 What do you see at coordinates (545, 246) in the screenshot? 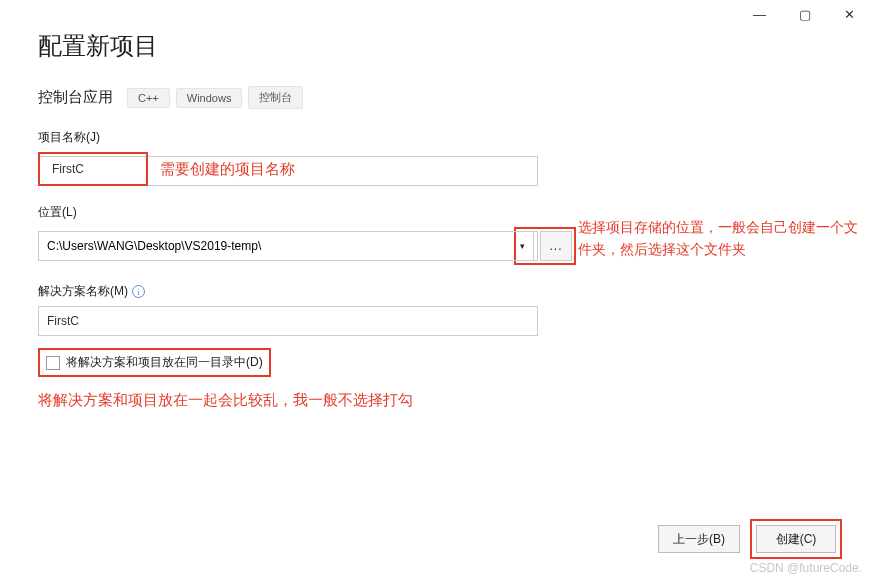
I see `location-controls-highlight: ▾ ...` at bounding box center [545, 246].